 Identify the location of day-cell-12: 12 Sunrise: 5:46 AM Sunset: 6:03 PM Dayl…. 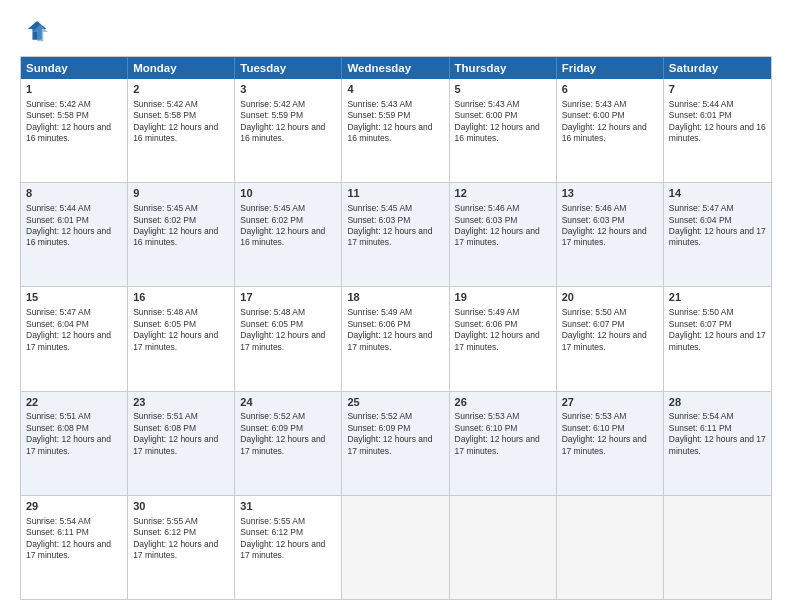
(504, 234).